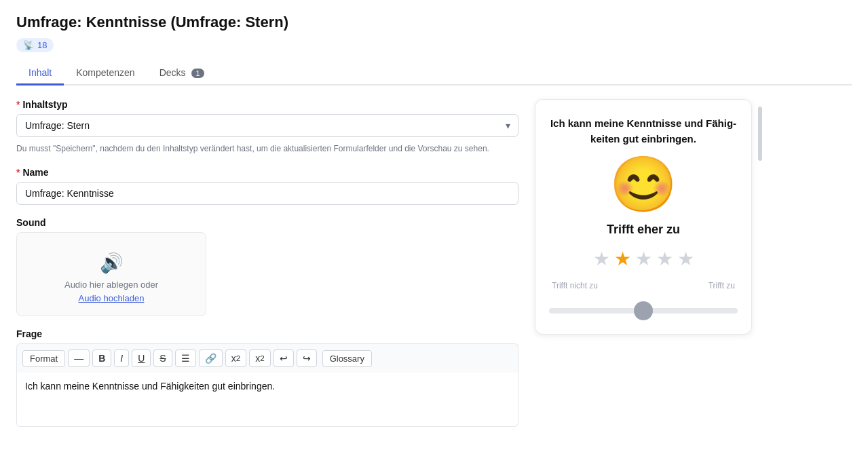 This screenshot has height=456, width=868. I want to click on slider-container, so click(643, 311).